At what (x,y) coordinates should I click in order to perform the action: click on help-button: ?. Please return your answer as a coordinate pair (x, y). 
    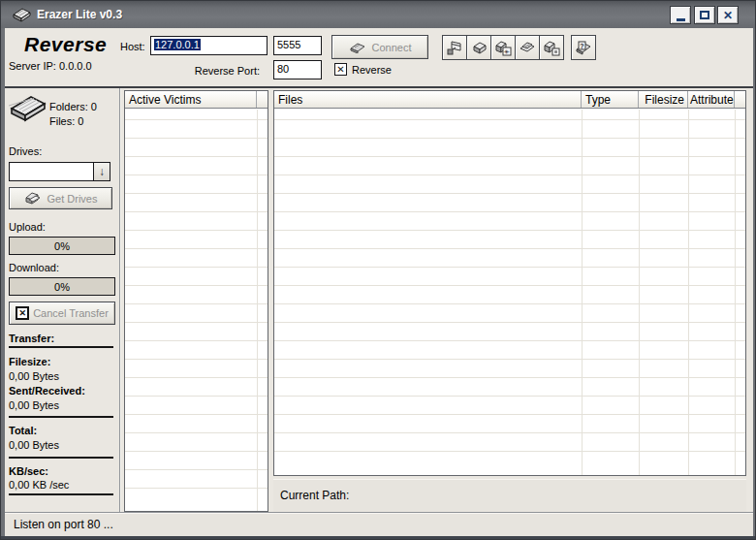
    Looking at the image, I should click on (583, 48).